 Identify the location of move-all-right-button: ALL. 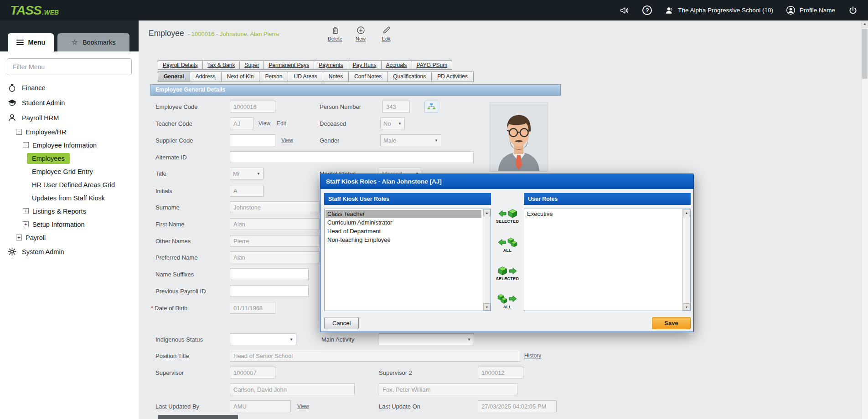
(507, 301).